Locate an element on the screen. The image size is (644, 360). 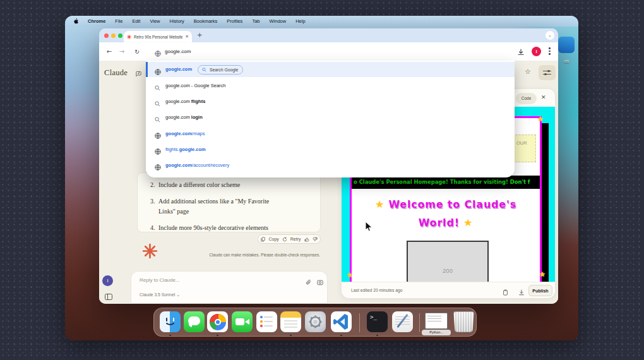
list-item: 4.Include more 90s-style decorative elem… is located at coordinates (230, 228).